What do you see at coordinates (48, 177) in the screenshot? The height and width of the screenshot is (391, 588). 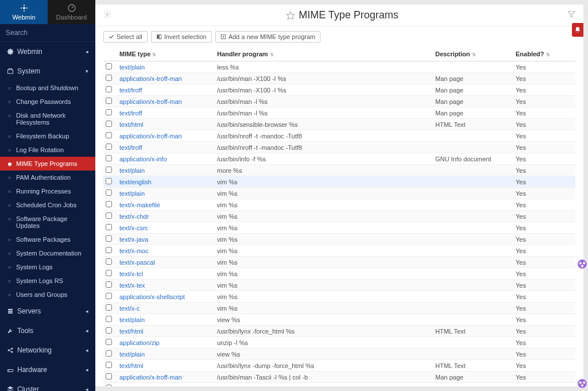 I see `sidebar-item-pam-authentication: PAM Authentication` at bounding box center [48, 177].